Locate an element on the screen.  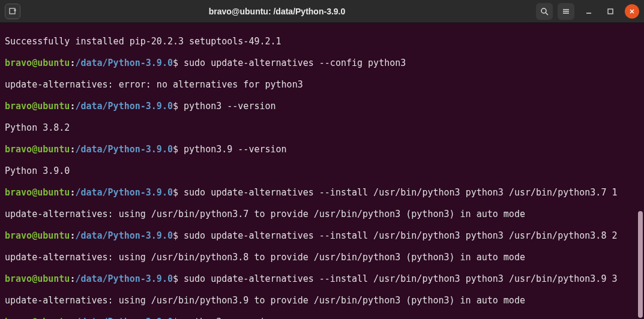
new-tab-button is located at coordinates (13, 11).